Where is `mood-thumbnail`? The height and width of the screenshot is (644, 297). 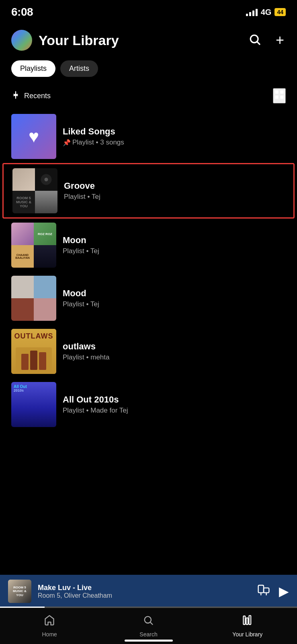 mood-thumbnail is located at coordinates (34, 298).